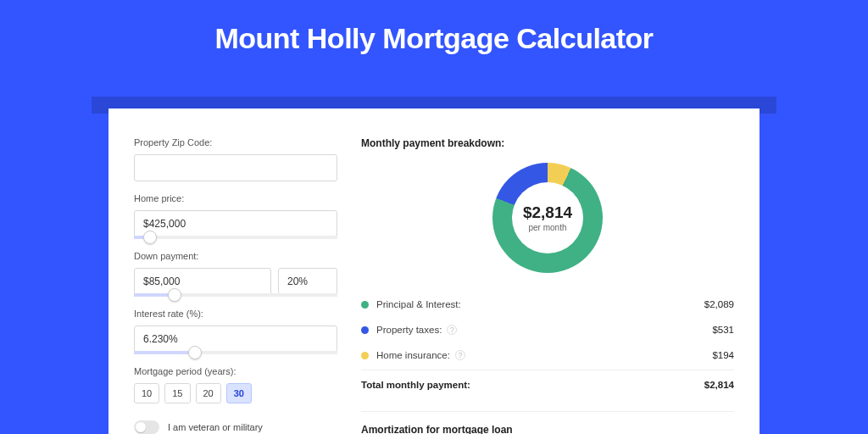 This screenshot has height=434, width=868. I want to click on legend-taxes: Property taxes: ? $531, so click(548, 330).